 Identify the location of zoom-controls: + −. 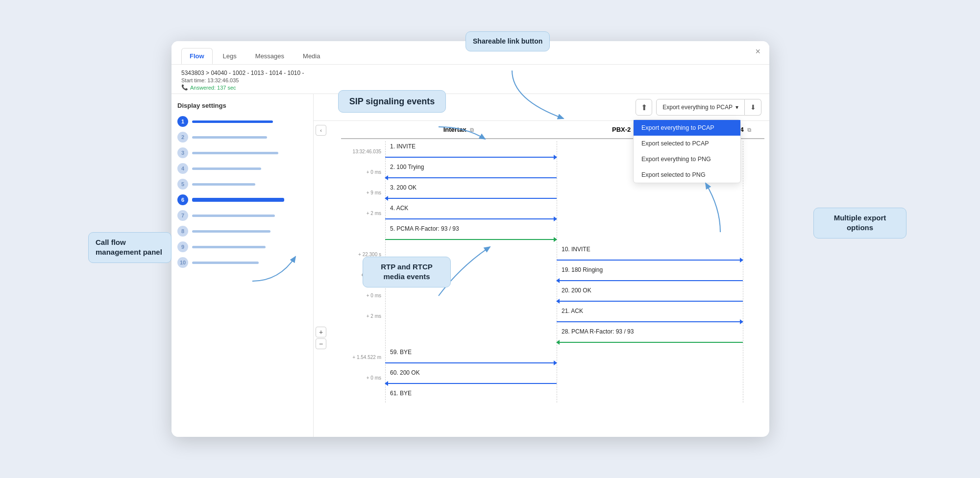
(321, 338).